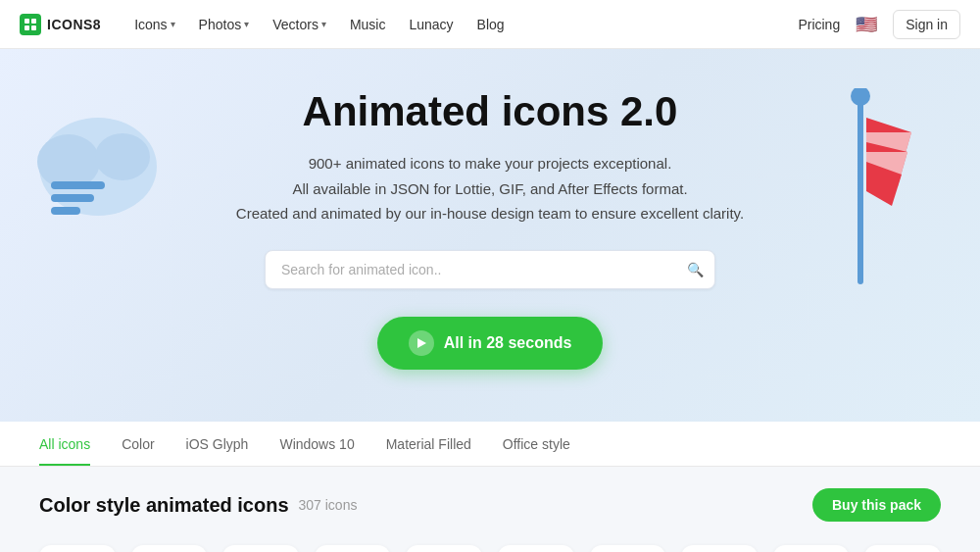 The image size is (980, 552). What do you see at coordinates (421, 343) in the screenshot?
I see `play-triangle` at bounding box center [421, 343].